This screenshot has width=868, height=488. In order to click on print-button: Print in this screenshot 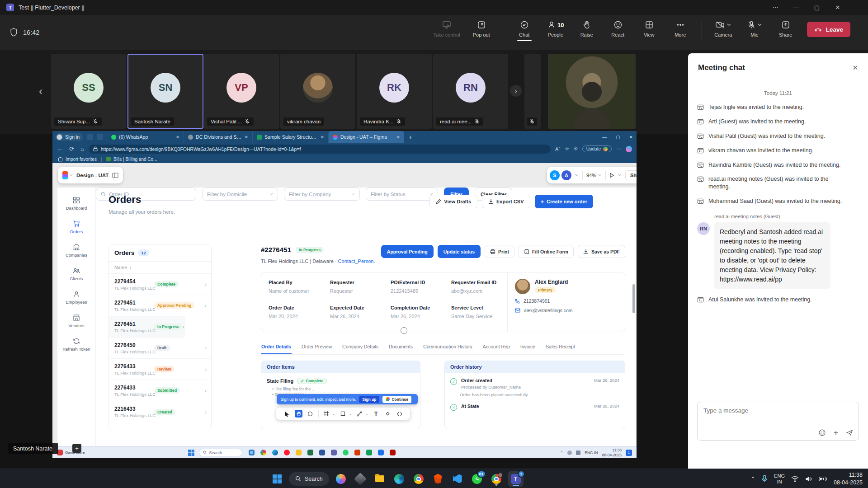, I will do `click(500, 251)`.